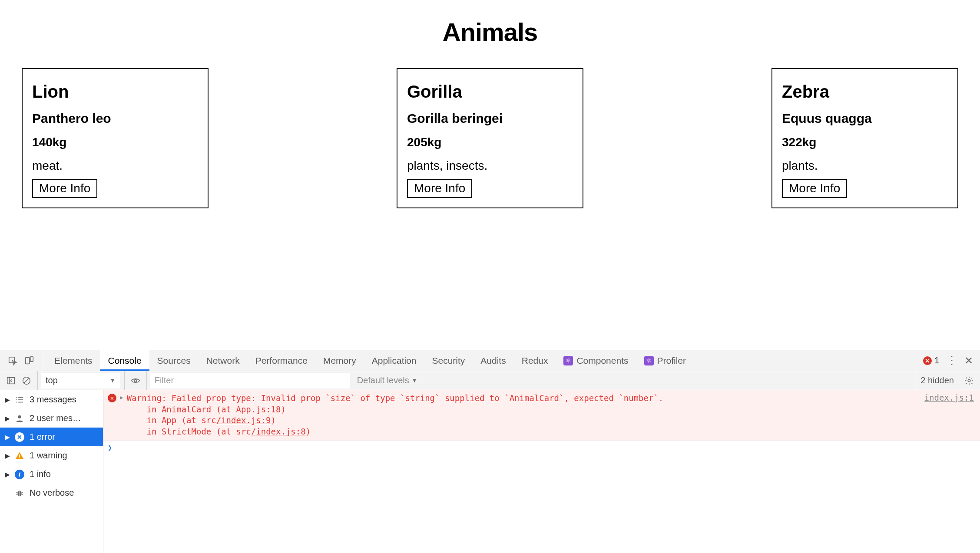 Image resolution: width=980 pixels, height=553 pixels. What do you see at coordinates (952, 360) in the screenshot?
I see `kebab-menu-icon: ⋮` at bounding box center [952, 360].